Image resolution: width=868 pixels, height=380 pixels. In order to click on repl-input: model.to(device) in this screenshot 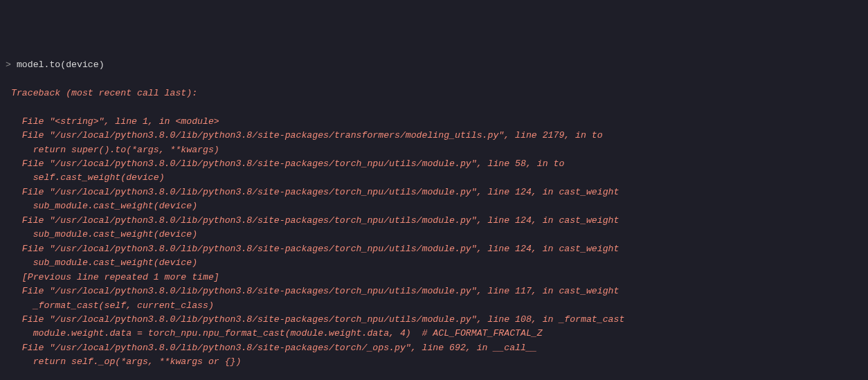, I will do `click(61, 65)`.